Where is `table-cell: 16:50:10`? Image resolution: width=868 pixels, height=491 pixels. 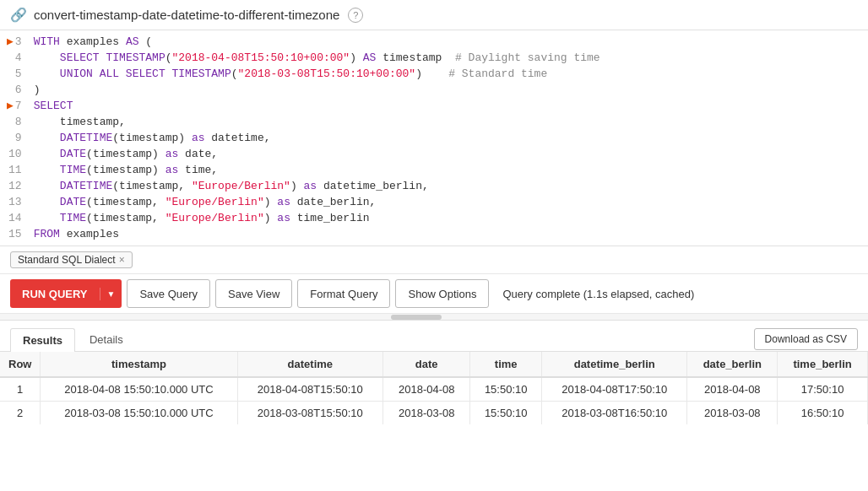 table-cell: 16:50:10 is located at coordinates (822, 413).